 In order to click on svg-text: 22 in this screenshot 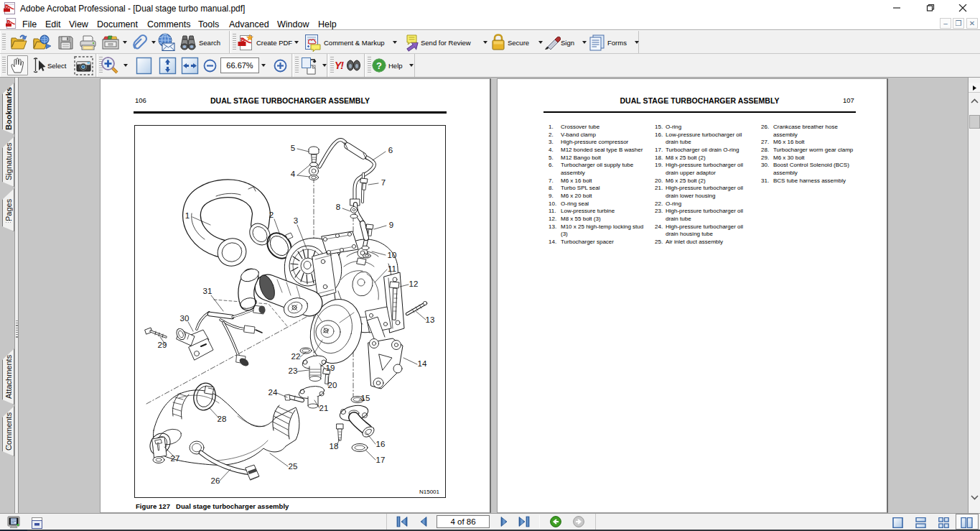, I will do `click(296, 356)`.